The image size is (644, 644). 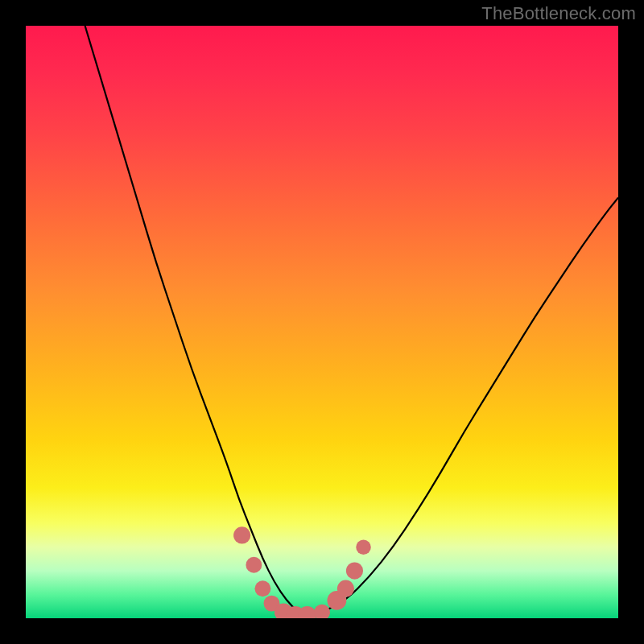 What do you see at coordinates (303, 572) in the screenshot?
I see `marker-group` at bounding box center [303, 572].